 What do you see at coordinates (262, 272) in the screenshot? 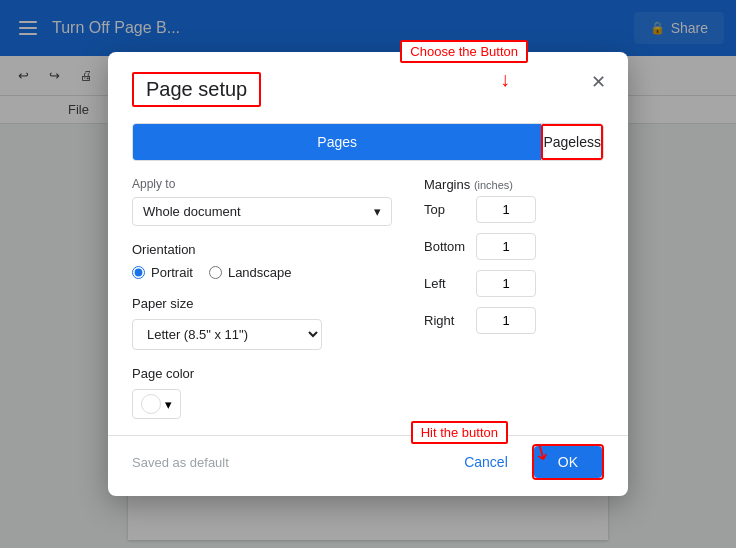
I see `orientation-group: Portrait Landscape` at bounding box center [262, 272].